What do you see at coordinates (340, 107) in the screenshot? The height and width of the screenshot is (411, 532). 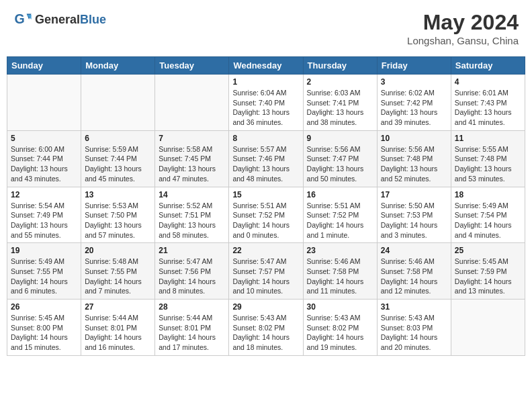 I see `day-info: Sunrise: 6:03 AM Sunset: 7:41 PM Dayligh…` at bounding box center [340, 107].